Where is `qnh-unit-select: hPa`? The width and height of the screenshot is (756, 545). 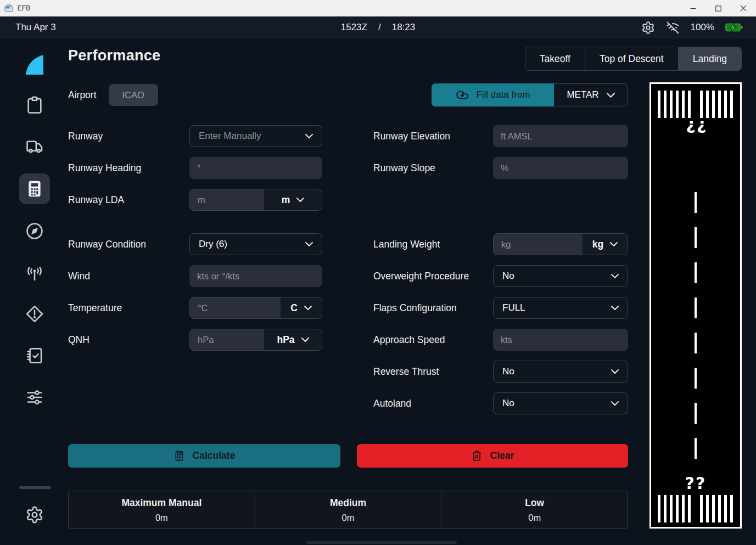
qnh-unit-select: hPa is located at coordinates (293, 340).